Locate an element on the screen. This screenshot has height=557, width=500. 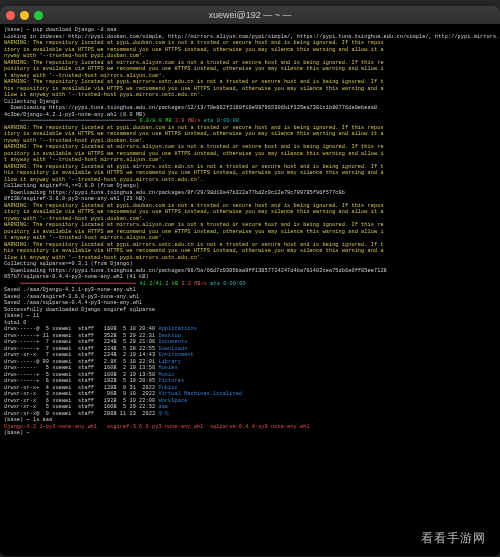
minimize-icon is located at coordinates (24, 16).